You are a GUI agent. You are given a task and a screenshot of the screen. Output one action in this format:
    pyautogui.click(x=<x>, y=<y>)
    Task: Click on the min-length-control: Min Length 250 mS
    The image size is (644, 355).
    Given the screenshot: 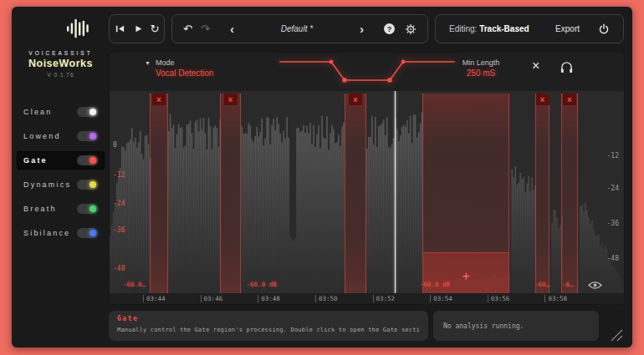 What is the action you would take?
    pyautogui.click(x=481, y=68)
    